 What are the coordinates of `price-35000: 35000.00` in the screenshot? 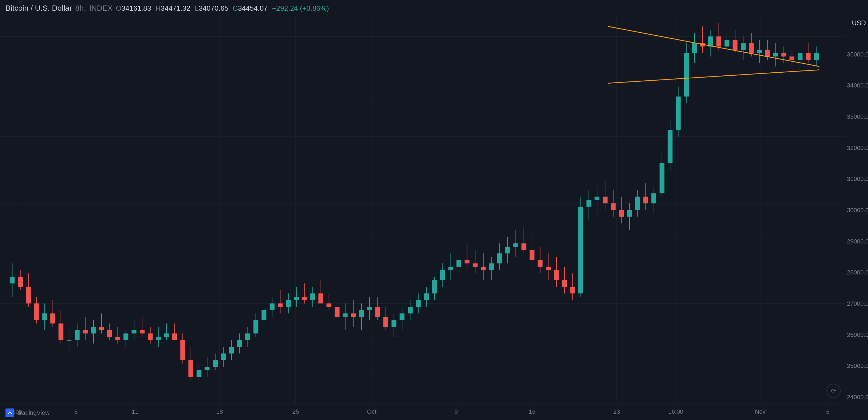 It's located at (856, 55).